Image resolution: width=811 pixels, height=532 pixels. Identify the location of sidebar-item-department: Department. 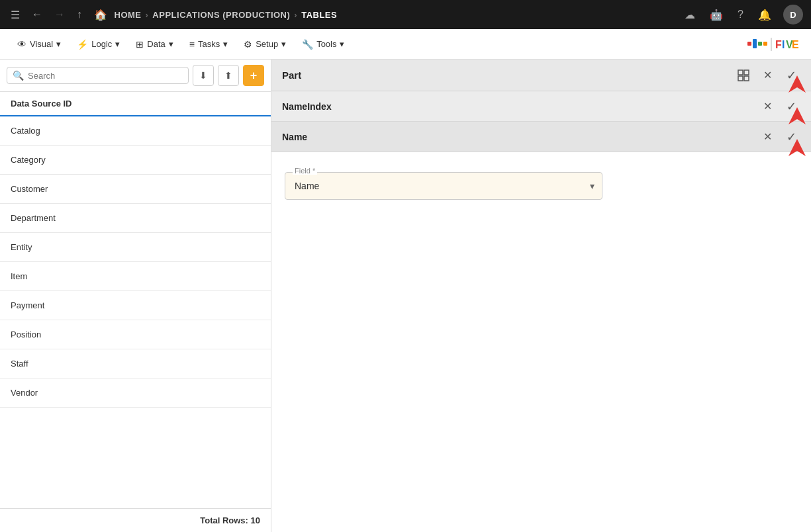
(135, 218).